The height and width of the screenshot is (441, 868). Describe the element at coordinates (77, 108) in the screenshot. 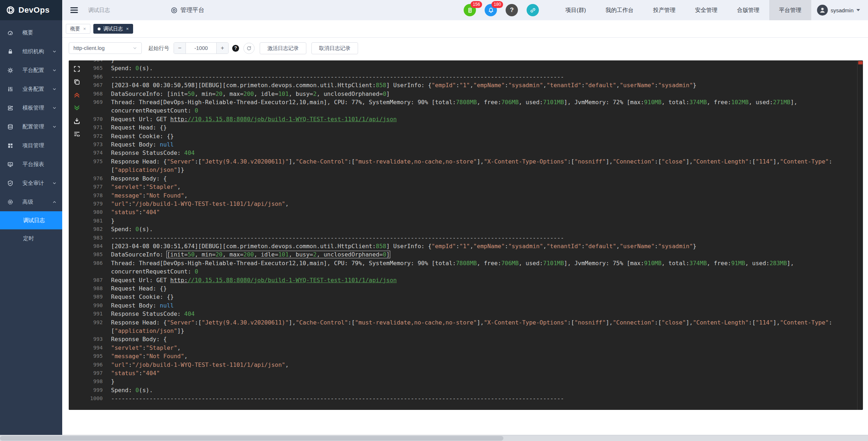

I see `scroll-bottom-icon` at that location.